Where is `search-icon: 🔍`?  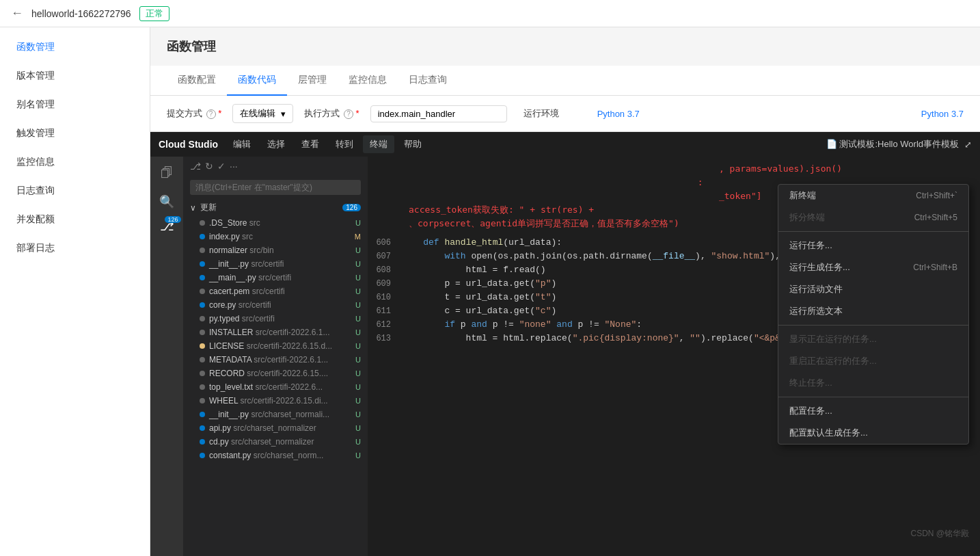 search-icon: 🔍 is located at coordinates (167, 202).